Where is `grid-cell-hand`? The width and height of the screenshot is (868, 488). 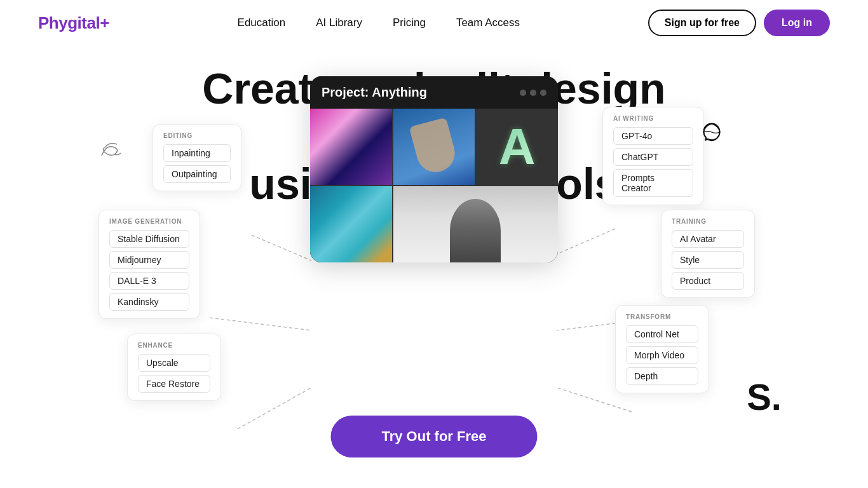 grid-cell-hand is located at coordinates (435, 147).